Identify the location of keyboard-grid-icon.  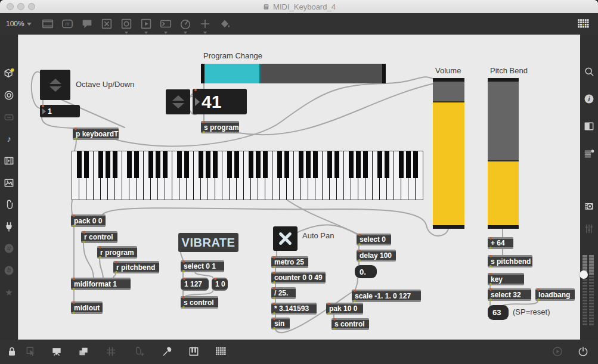
(221, 351).